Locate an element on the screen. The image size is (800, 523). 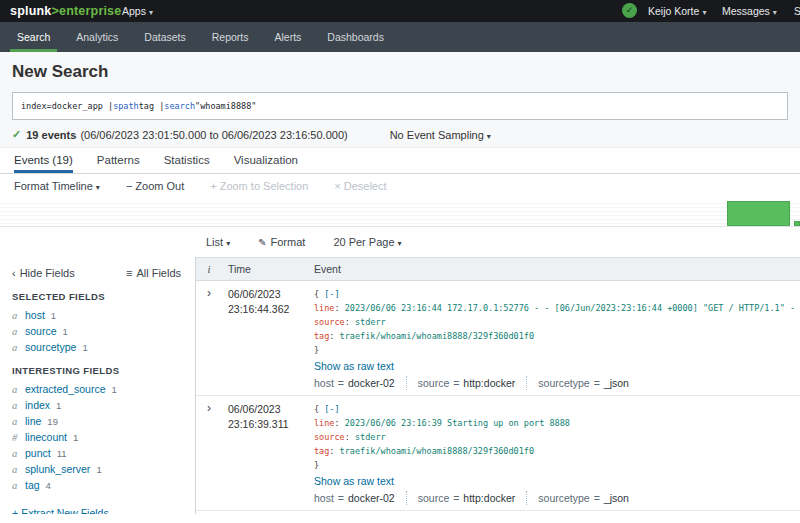
extract-new-fields-link: +Extract New Fields is located at coordinates (104, 510).